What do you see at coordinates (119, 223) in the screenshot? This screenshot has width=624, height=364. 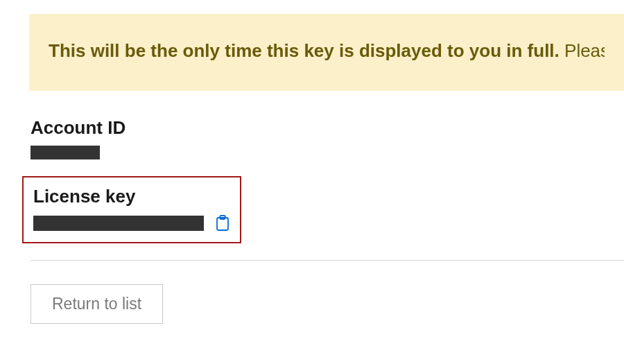 I see `license-key-redacted` at bounding box center [119, 223].